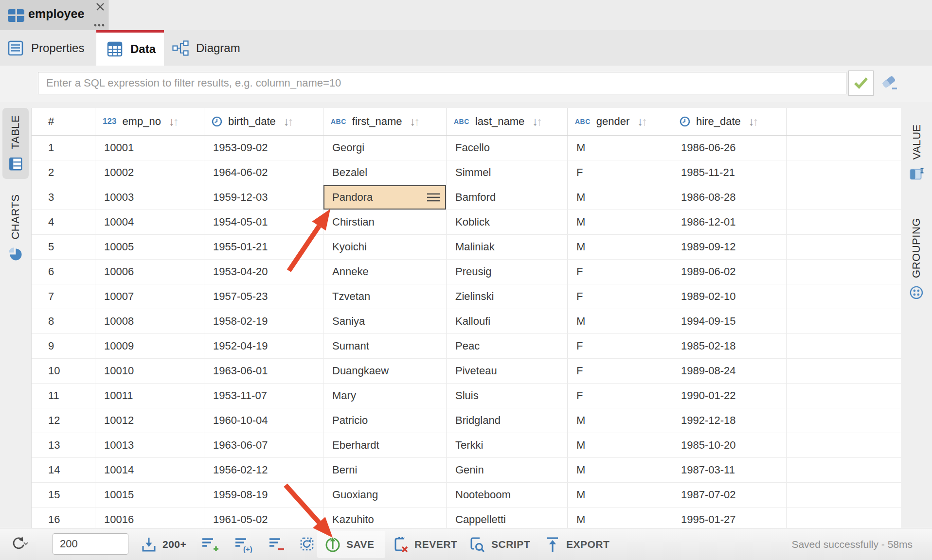  I want to click on grid-cell-birth_date-row5: 1955-01-21, so click(264, 247).